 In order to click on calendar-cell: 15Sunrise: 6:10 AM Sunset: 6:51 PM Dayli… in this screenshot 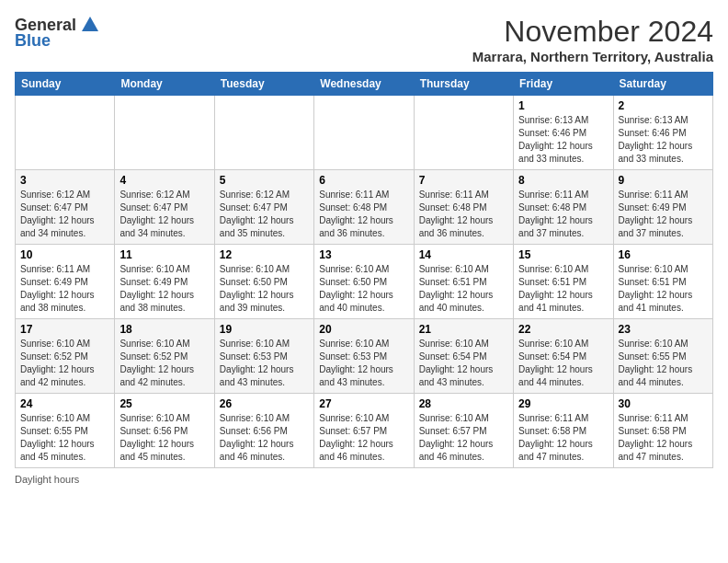, I will do `click(563, 282)`.